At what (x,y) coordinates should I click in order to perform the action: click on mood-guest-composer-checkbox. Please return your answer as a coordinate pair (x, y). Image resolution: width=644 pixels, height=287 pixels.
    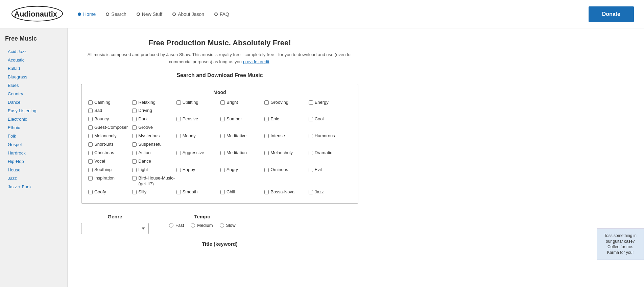
    Looking at the image, I should click on (91, 128).